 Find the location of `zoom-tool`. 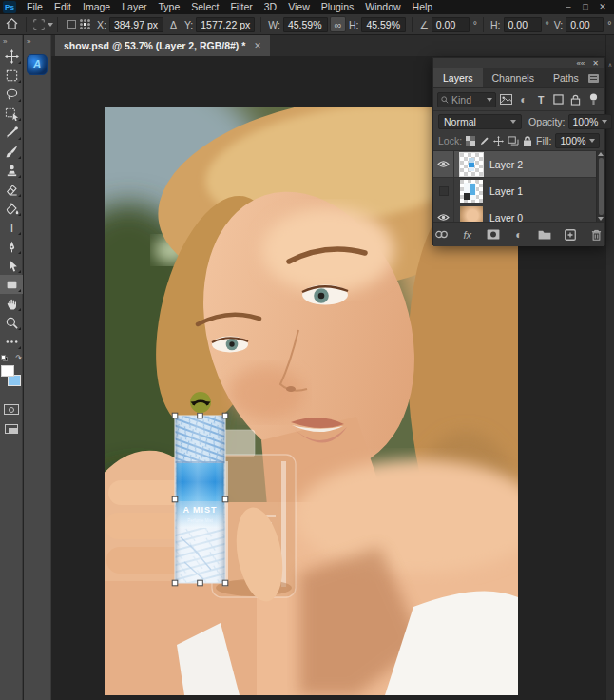

zoom-tool is located at coordinates (11, 322).